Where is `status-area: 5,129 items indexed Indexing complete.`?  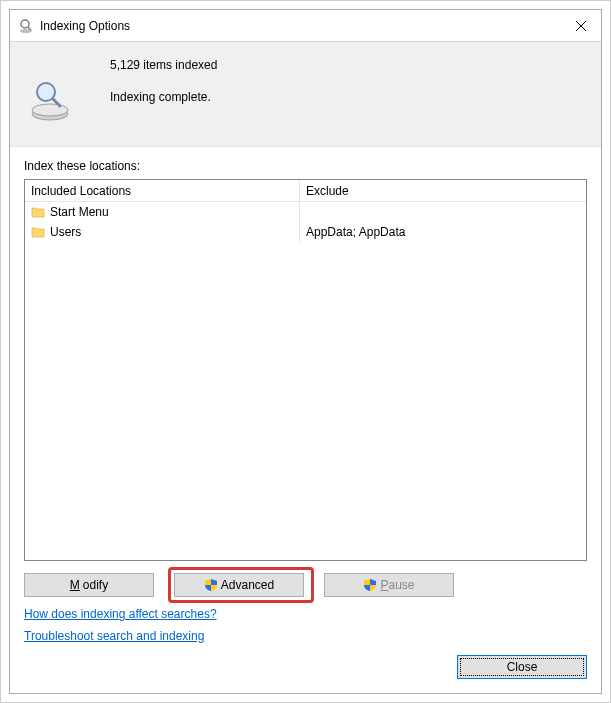
status-area: 5,129 items indexed Indexing complete. is located at coordinates (306, 94).